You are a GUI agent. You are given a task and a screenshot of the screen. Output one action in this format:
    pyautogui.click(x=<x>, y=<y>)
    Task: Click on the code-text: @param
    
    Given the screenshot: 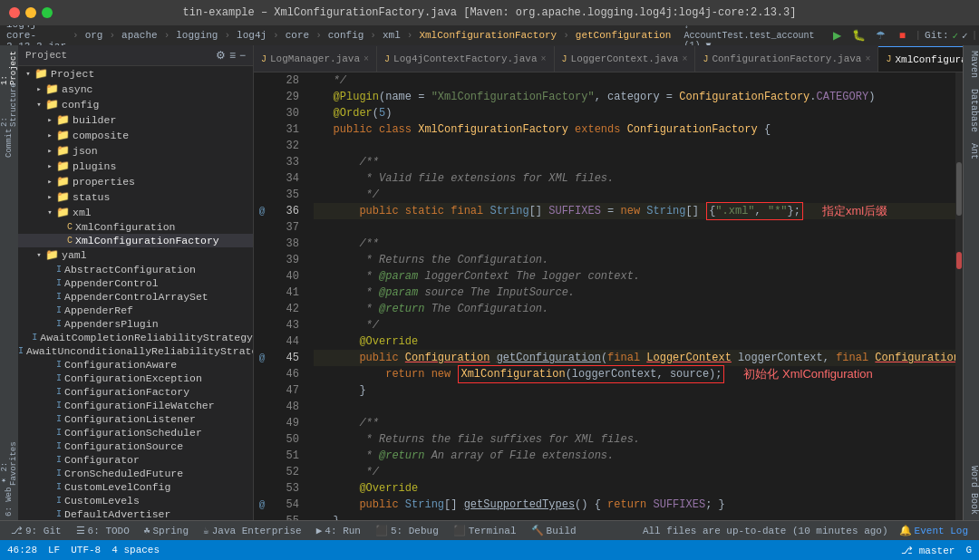 What is the action you would take?
    pyautogui.click(x=399, y=276)
    